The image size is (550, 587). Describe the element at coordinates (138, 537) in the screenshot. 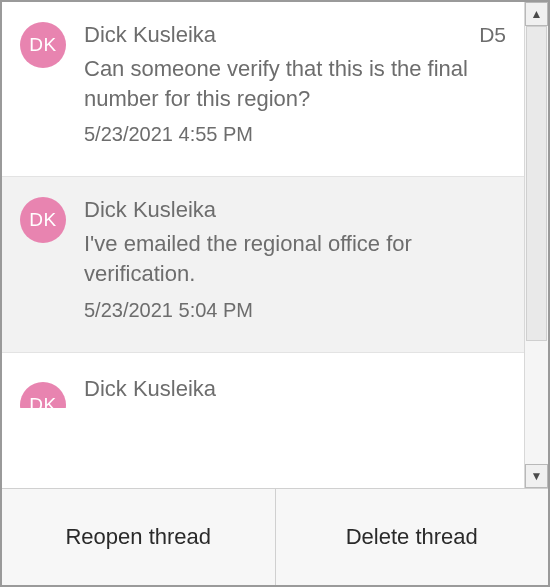

I see `reopen-thread-button: Reopen thread` at that location.